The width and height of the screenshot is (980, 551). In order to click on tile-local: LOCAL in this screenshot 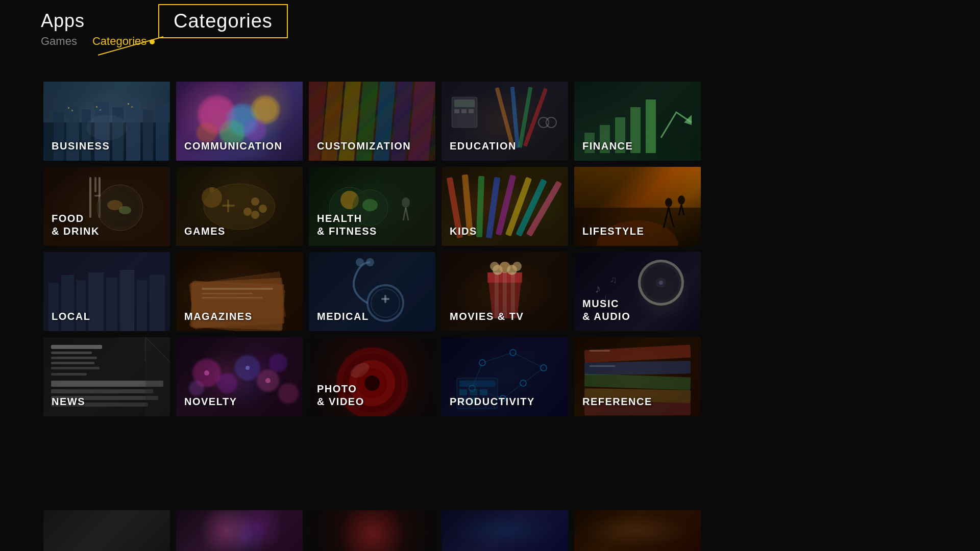, I will do `click(107, 292)`.